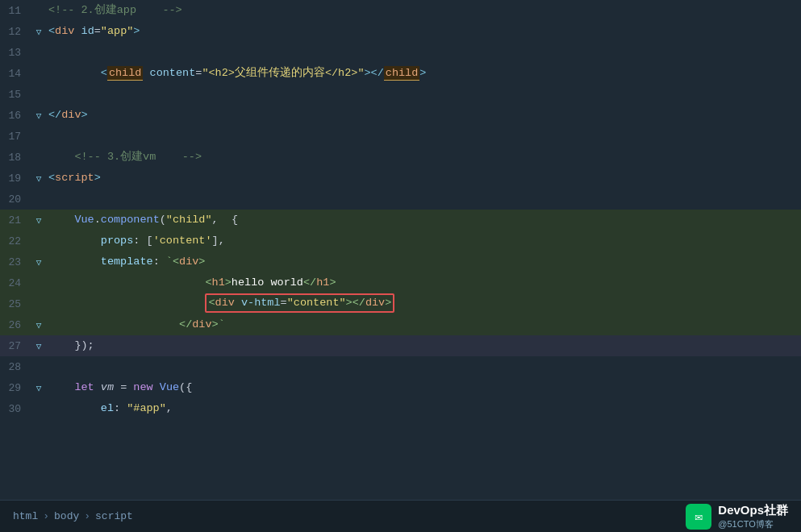 Image resolution: width=801 pixels, height=532 pixels. What do you see at coordinates (16, 158) in the screenshot?
I see `line-number: 18` at bounding box center [16, 158].